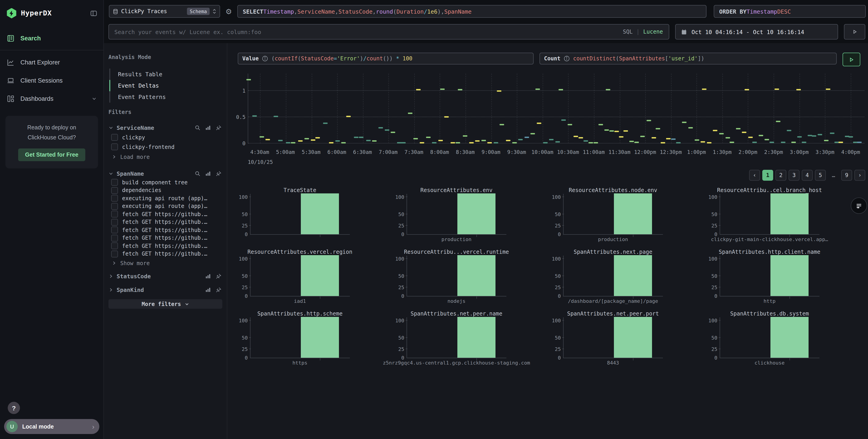 This screenshot has width=868, height=439. I want to click on x-tick-mark, so click(320, 297).